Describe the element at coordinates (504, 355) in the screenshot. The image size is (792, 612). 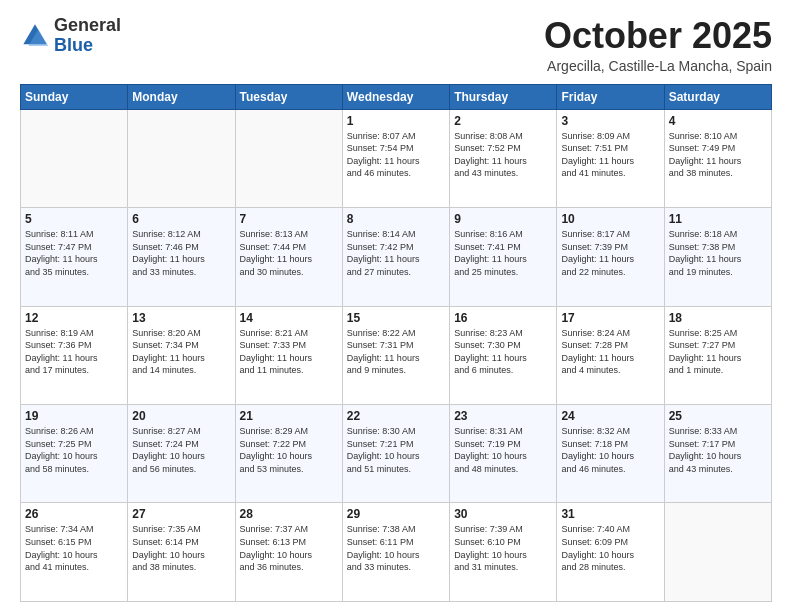
I see `calendar-cell: 16Sunrise: 8:23 AM Sunset: 7:30 PM Dayli…` at that location.